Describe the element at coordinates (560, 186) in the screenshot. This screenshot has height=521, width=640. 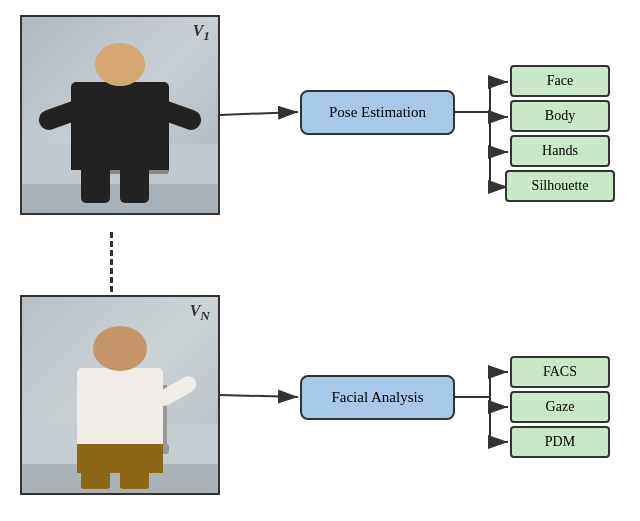
I see `output-silhouette: Silhouette` at that location.